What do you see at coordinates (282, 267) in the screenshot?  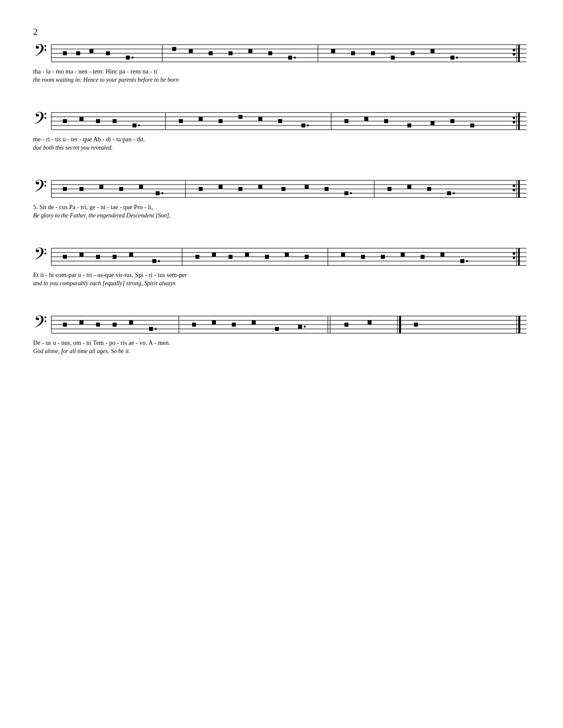 I see `system-4: 𝄢` at bounding box center [282, 267].